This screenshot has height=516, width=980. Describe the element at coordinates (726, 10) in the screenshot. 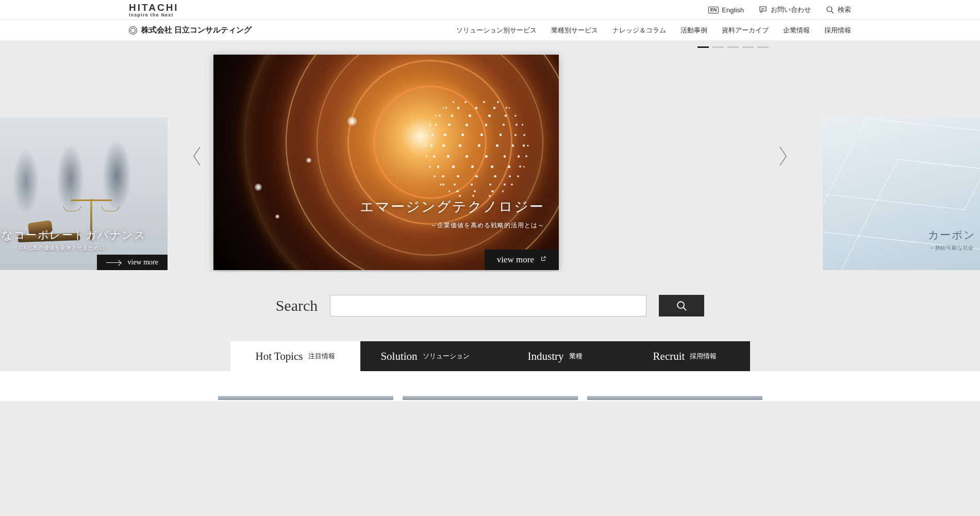

I see `language-switch: EN English` at that location.